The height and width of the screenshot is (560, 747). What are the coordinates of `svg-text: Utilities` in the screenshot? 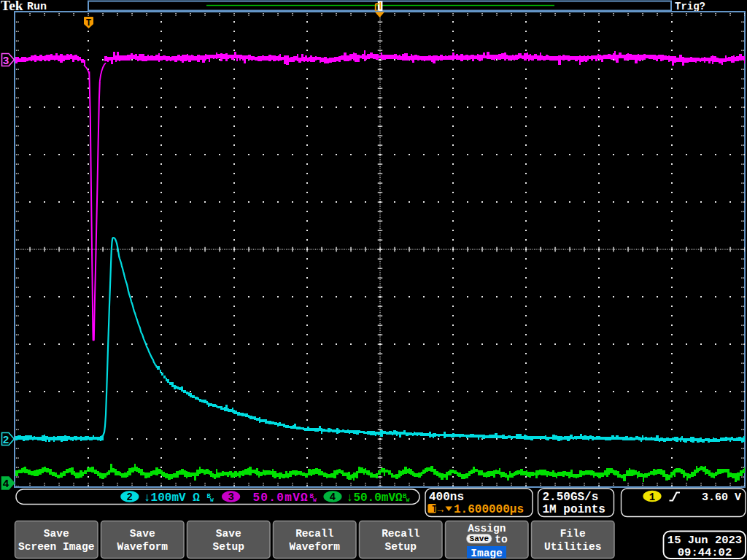 It's located at (573, 547).